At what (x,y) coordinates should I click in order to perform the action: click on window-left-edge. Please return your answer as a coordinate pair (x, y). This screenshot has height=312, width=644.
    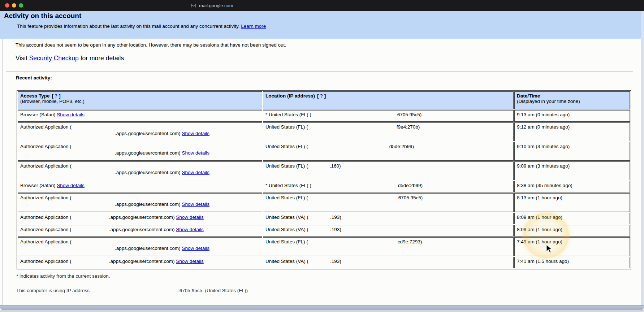
    Looking at the image, I should click on (2, 172).